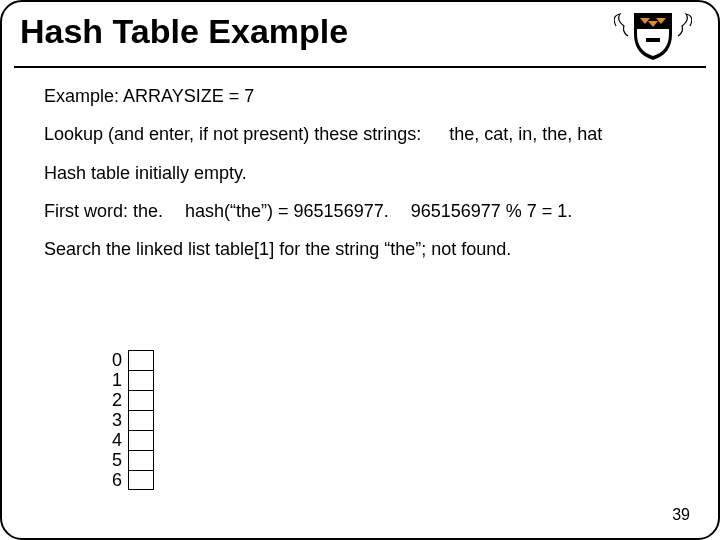 This screenshot has width=720, height=540. Describe the element at coordinates (653, 36) in the screenshot. I see `princeton-shield-icon` at that location.